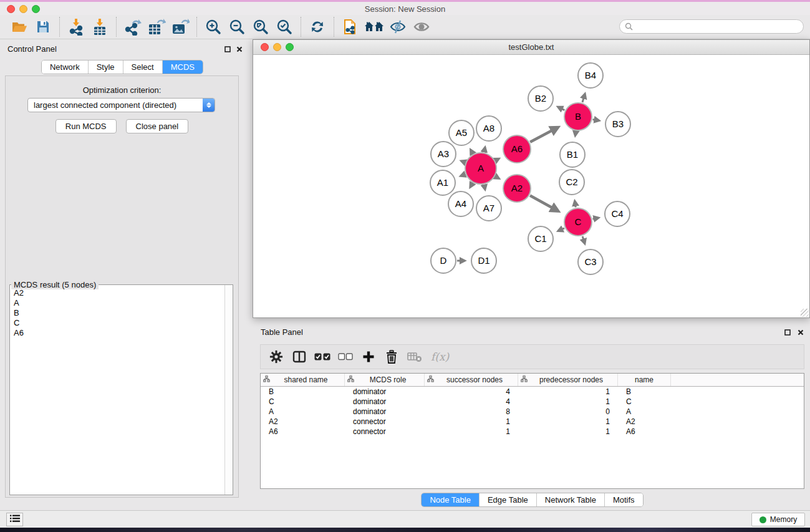  I want to click on graph-node-A7: A7, so click(489, 208).